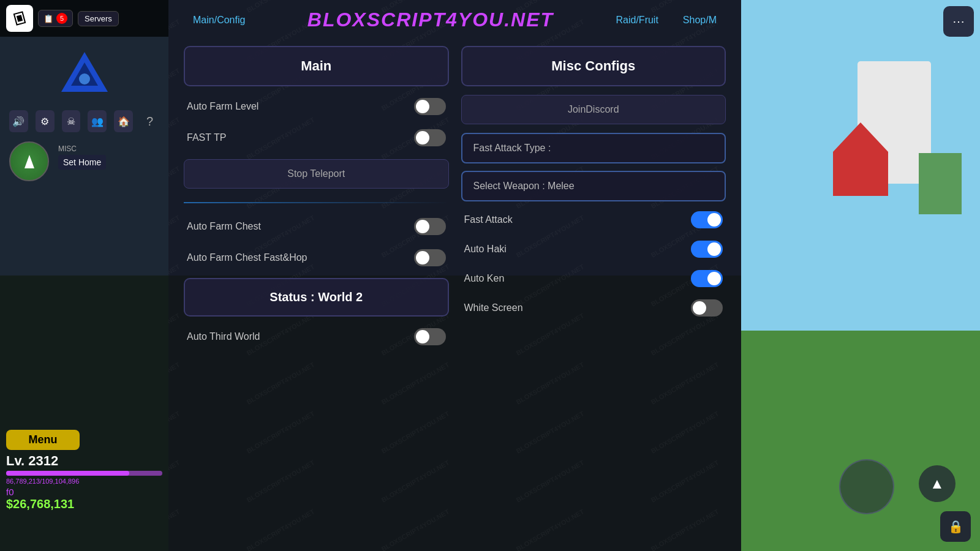  Describe the element at coordinates (316, 337) in the screenshot. I see `auto-third-world-row: Auto Third World` at that location.